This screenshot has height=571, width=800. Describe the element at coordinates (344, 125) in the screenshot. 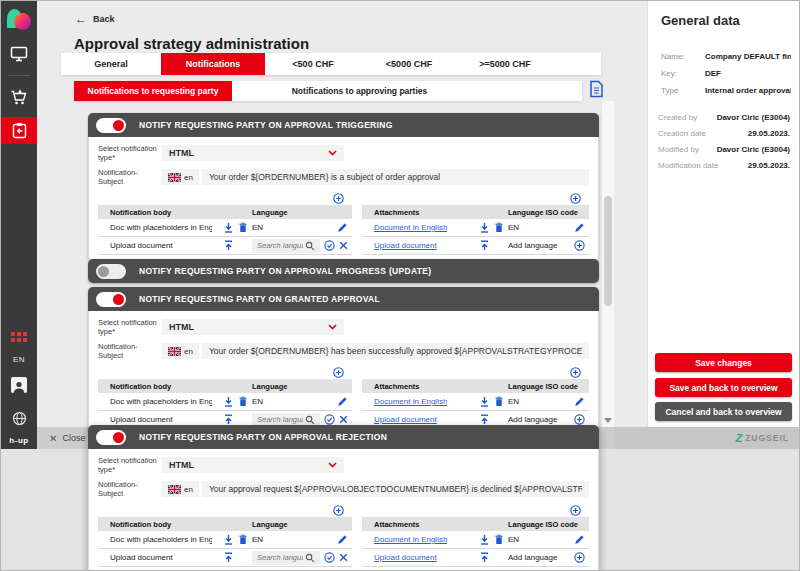

I see `panel-header: NOTIFY REQUESTING PARTY ON APPROVAL TRIG…` at that location.